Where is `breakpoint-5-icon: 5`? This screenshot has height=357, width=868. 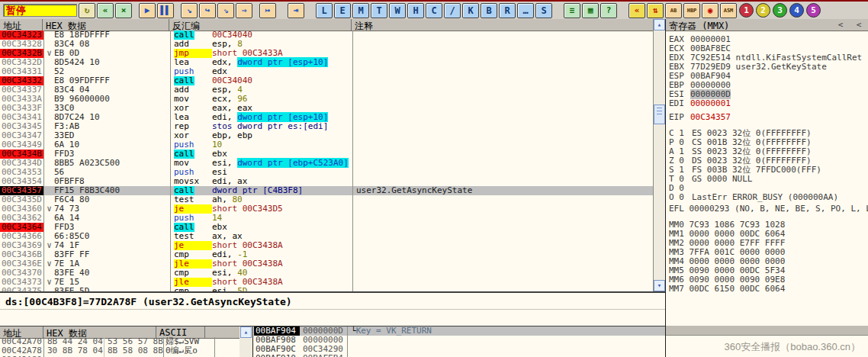 breakpoint-5-icon: 5 is located at coordinates (813, 11).